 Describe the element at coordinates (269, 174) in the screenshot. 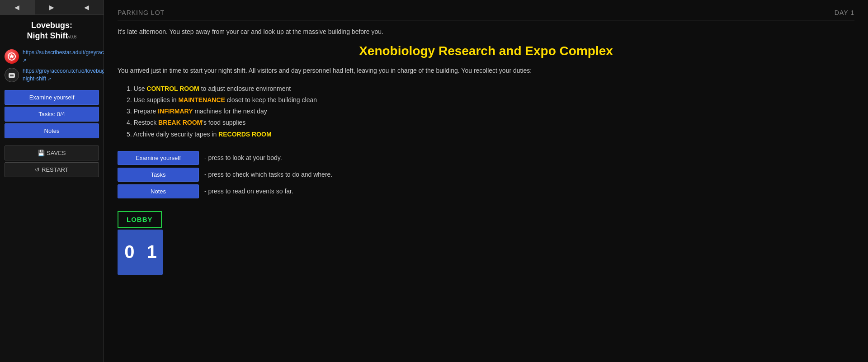

I see `guide-tasks-desc: - press to check which tasks to do and w…` at that location.